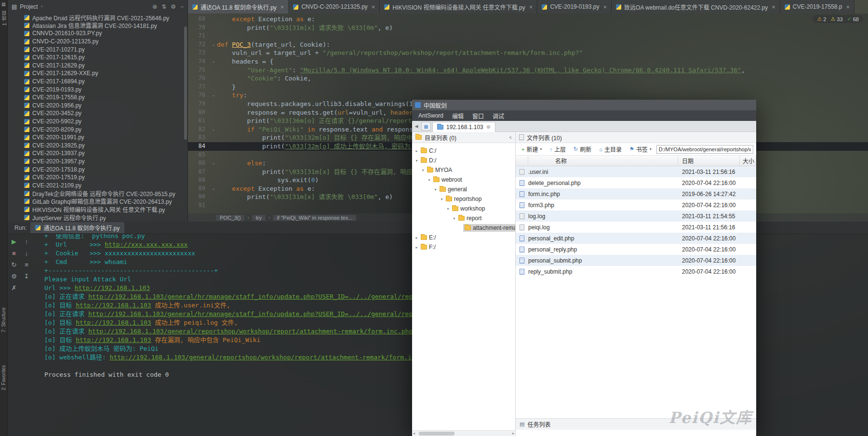  I want to click on antsword-title-bar: 中国蚁剑, so click(584, 105).